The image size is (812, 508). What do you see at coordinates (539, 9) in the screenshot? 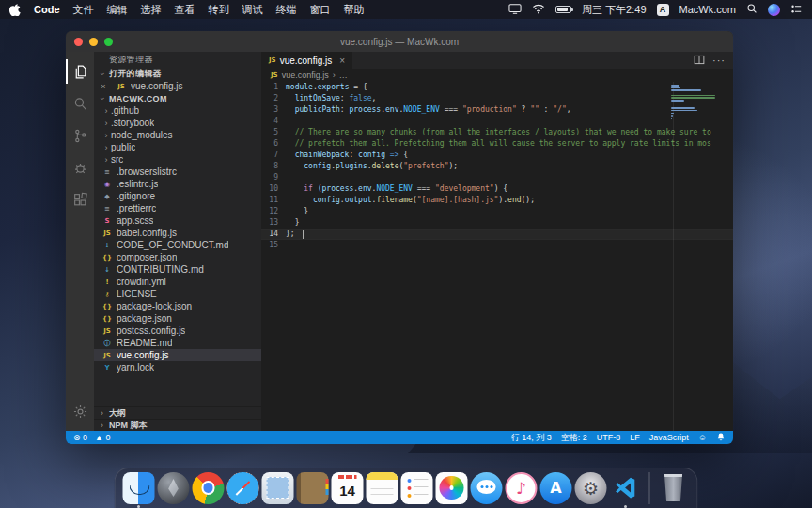
I see `wifi-icon` at bounding box center [539, 9].